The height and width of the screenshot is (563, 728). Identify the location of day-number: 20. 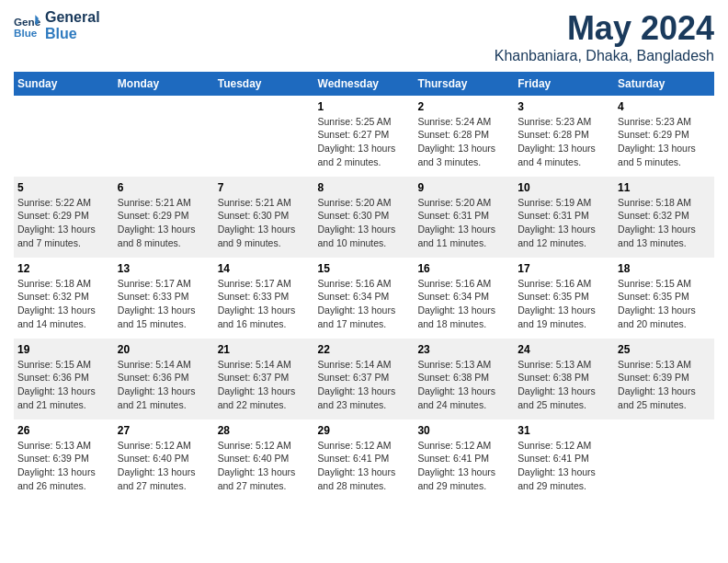
(164, 350).